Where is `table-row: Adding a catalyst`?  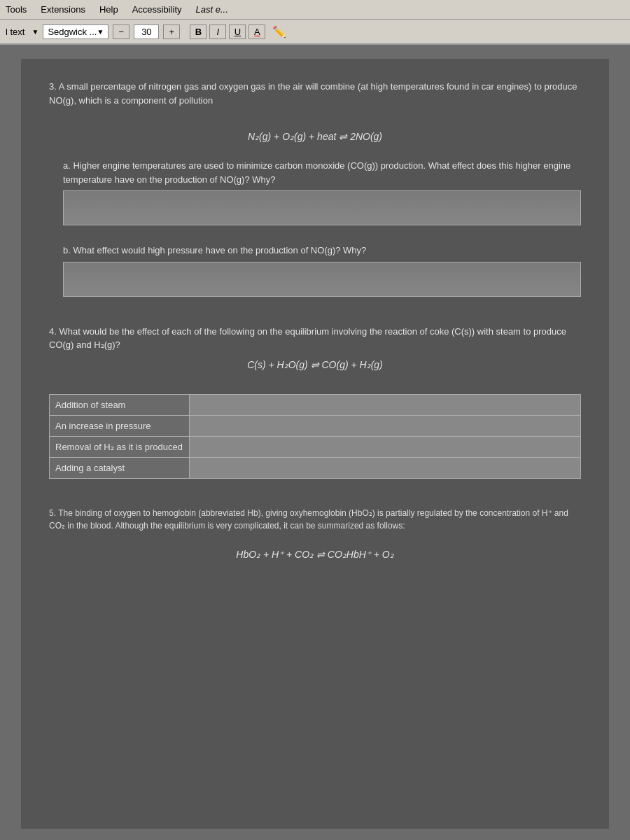
table-row: Adding a catalyst is located at coordinates (315, 468).